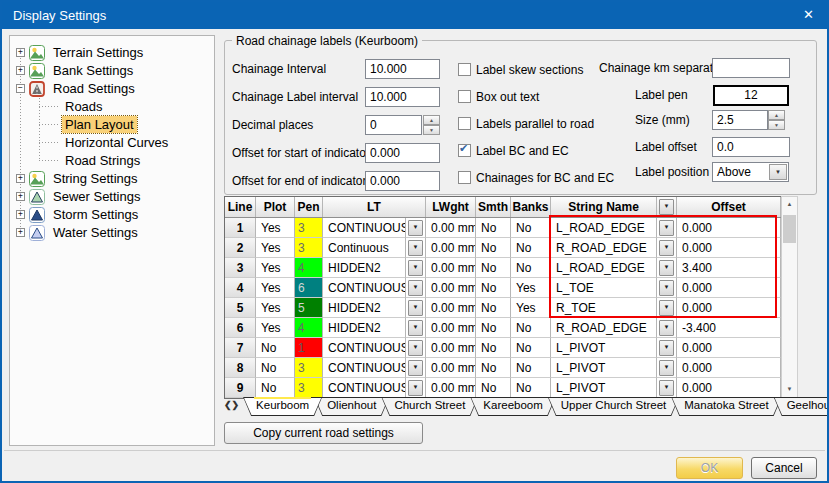 The height and width of the screenshot is (483, 829). What do you see at coordinates (614, 406) in the screenshot?
I see `tab-upper-church-street: Upper Church Street` at bounding box center [614, 406].